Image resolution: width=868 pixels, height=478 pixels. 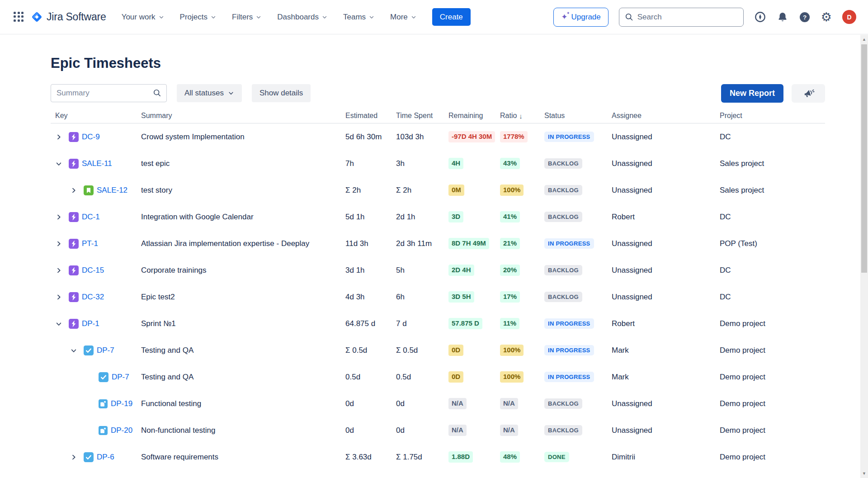 What do you see at coordinates (359, 17) in the screenshot?
I see `nav-teams: Teams` at bounding box center [359, 17].